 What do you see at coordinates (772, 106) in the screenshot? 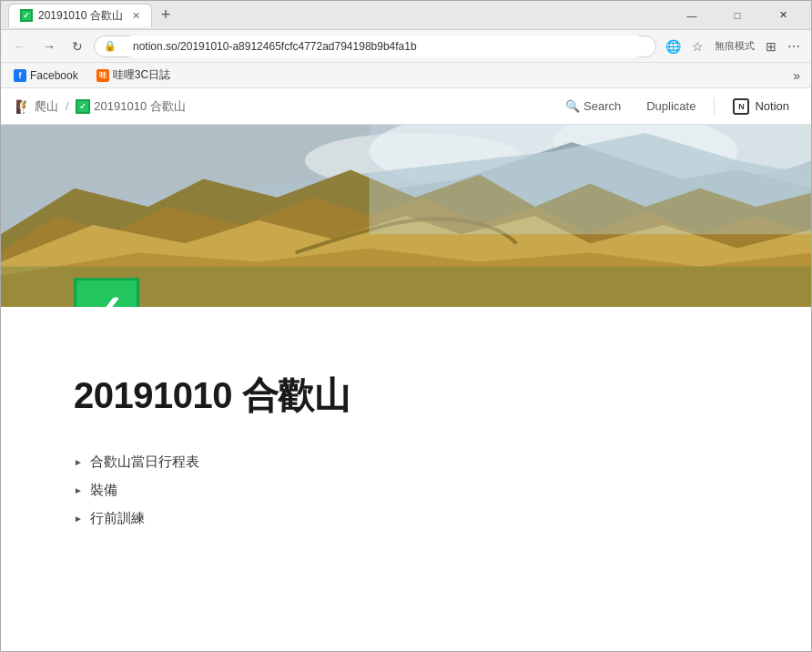
I see `notion-label: Notion` at bounding box center [772, 106].